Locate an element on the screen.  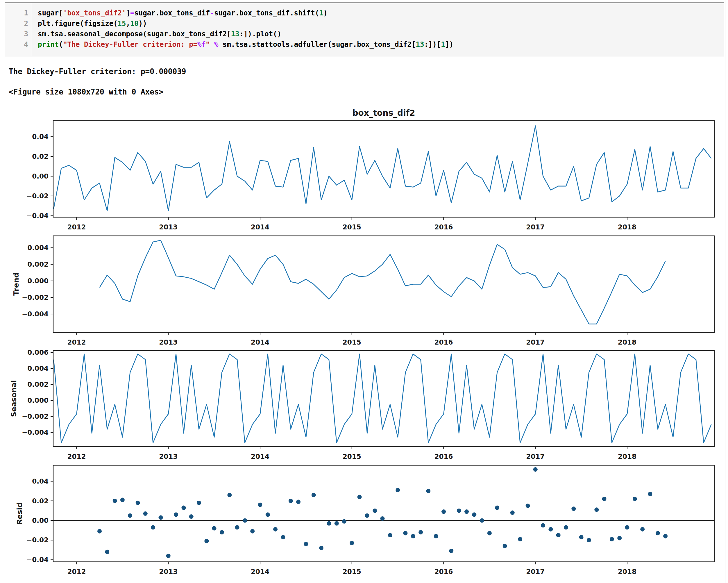
code-line: print("The Dickey-Fuller criterion: p=%f… is located at coordinates (246, 45).